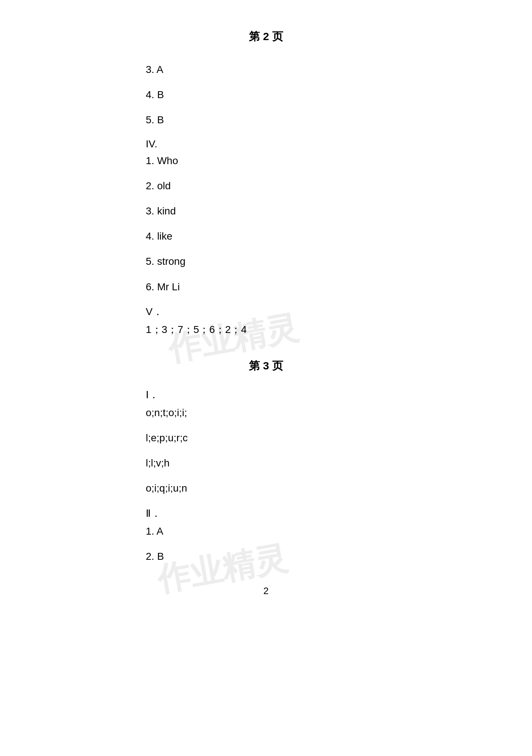 This screenshot has width=532, height=756. What do you see at coordinates (152, 160) in the screenshot?
I see `iv-item-1-label: 1.` at bounding box center [152, 160].